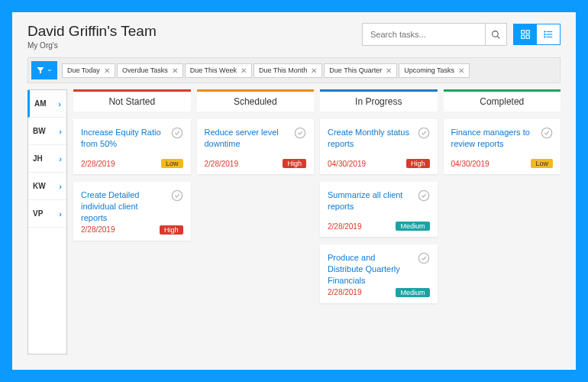 Image resolution: width=588 pixels, height=382 pixels. I want to click on view-toggle, so click(537, 34).